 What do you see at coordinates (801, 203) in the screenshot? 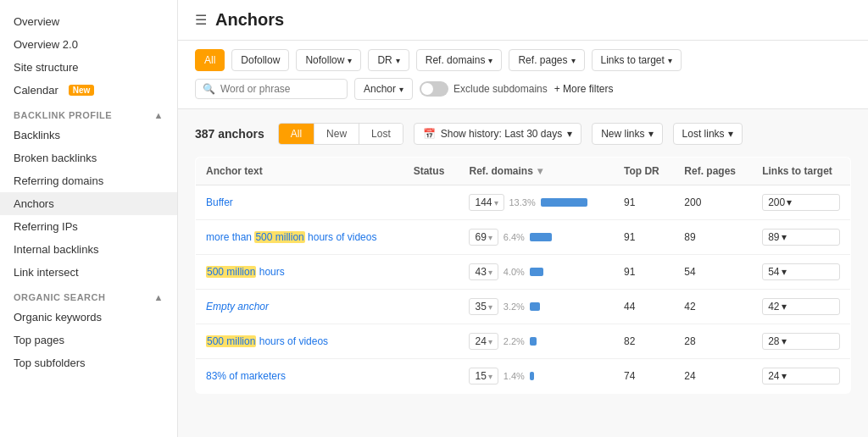
I see `links-to-target-cell: 200 ▾` at bounding box center [801, 203].